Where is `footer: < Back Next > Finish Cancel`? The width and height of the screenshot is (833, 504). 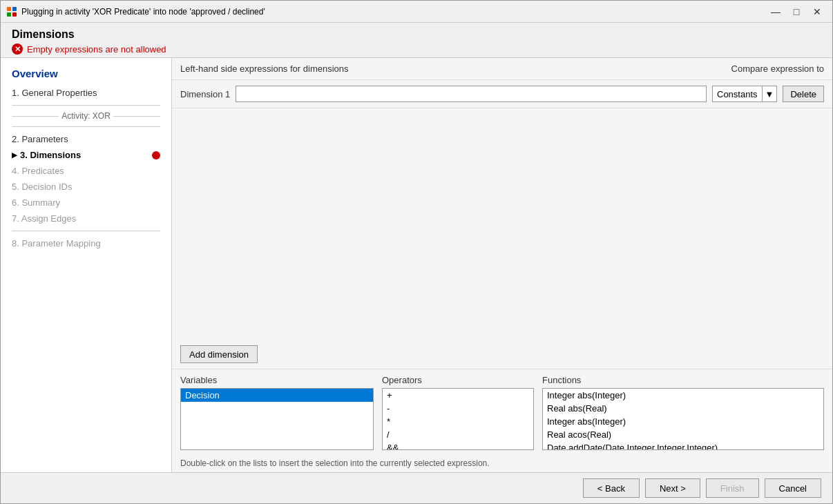 footer: < Back Next > Finish Cancel is located at coordinates (416, 487).